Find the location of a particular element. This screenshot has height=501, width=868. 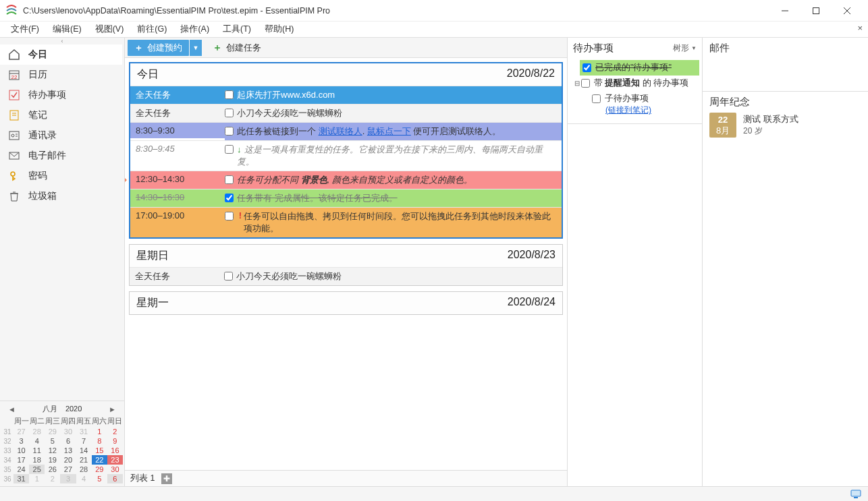

cal-day: 26 is located at coordinates (53, 469).